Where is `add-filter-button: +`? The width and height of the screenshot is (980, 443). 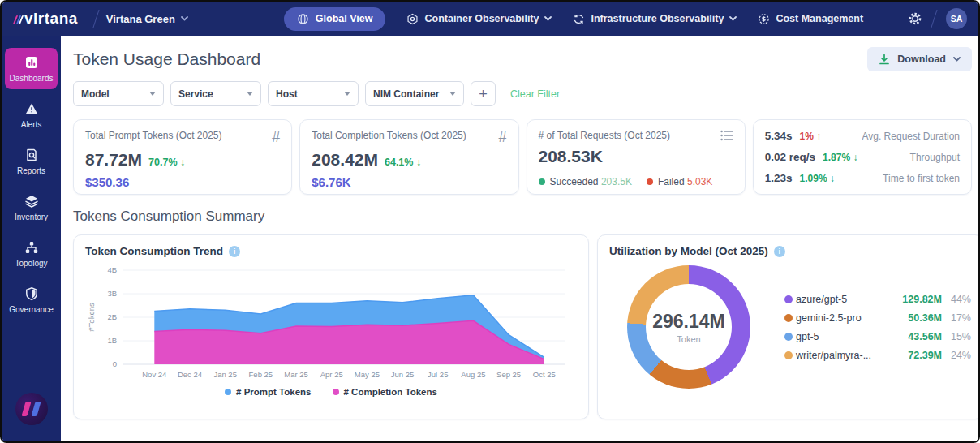 add-filter-button: + is located at coordinates (484, 94).